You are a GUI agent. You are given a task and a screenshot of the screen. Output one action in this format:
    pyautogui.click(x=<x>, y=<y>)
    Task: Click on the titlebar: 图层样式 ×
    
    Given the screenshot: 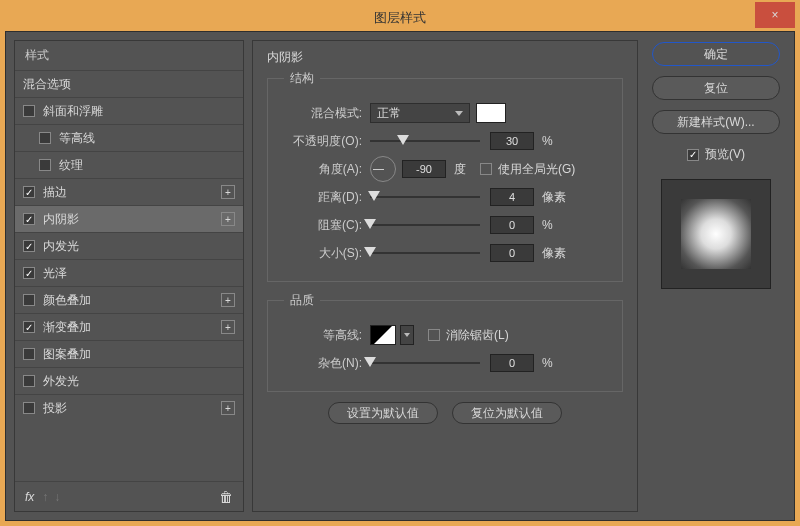 What is the action you would take?
    pyautogui.click(x=400, y=18)
    